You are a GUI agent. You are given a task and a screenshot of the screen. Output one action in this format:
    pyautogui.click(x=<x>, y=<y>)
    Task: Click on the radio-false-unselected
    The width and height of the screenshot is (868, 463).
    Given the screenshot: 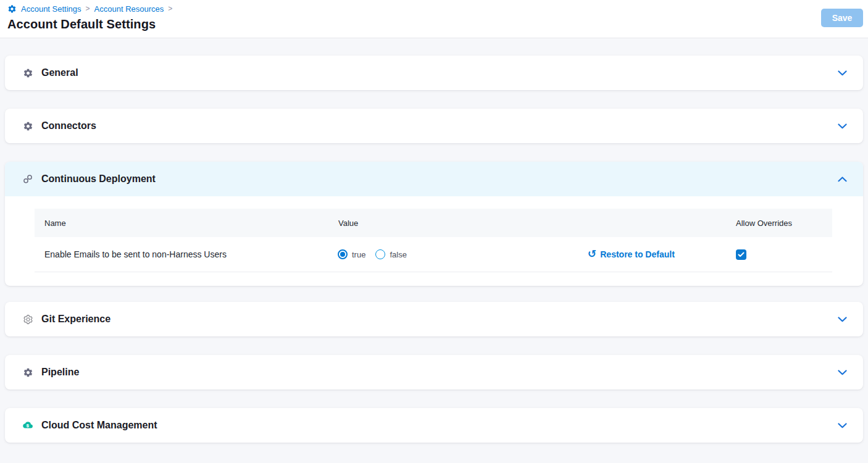 What is the action you would take?
    pyautogui.click(x=380, y=254)
    